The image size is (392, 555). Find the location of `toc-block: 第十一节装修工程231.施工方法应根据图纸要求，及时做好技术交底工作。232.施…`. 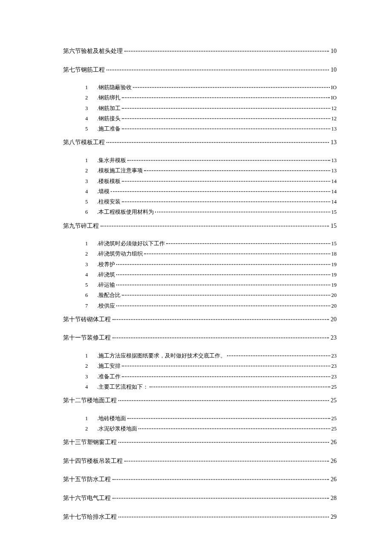

toc-block: 第十一节装修工程231.施工方法应根据图纸要求，及时做好技术交底工作。232.施… is located at coordinates (200, 362).